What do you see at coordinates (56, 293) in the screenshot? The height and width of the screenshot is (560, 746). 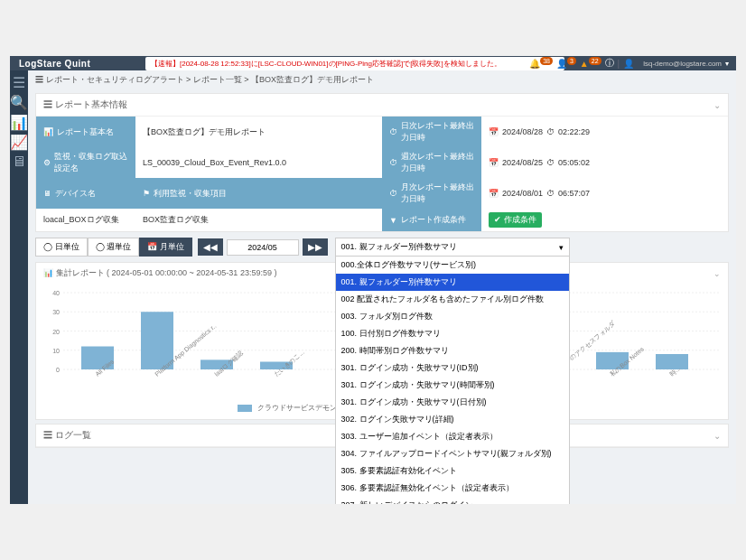 I see `svg-text: 40` at bounding box center [56, 293].